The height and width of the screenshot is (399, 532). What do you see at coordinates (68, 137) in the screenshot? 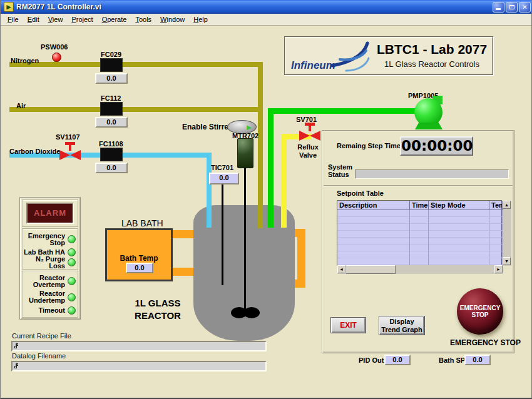
I see `sv1107-label: SV1107` at bounding box center [68, 137].